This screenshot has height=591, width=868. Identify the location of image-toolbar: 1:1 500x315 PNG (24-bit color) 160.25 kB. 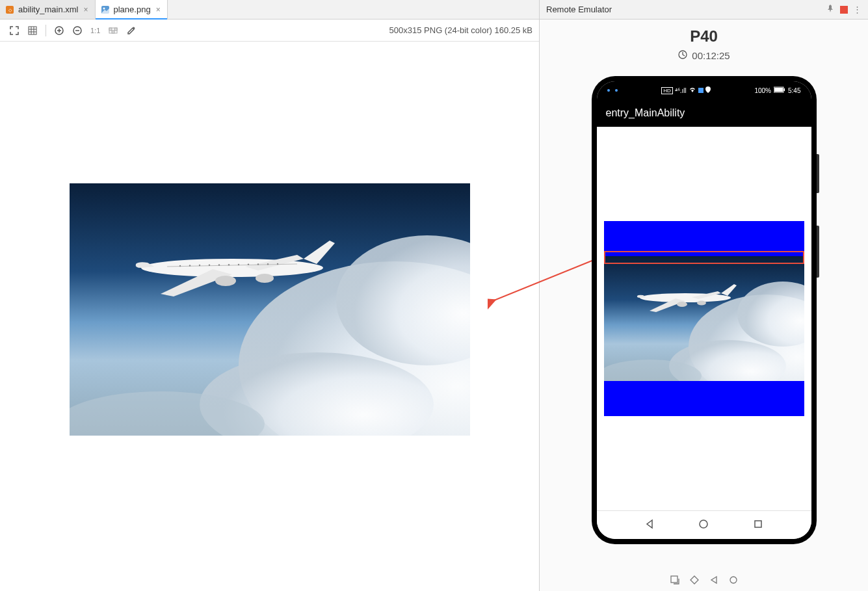
(269, 31).